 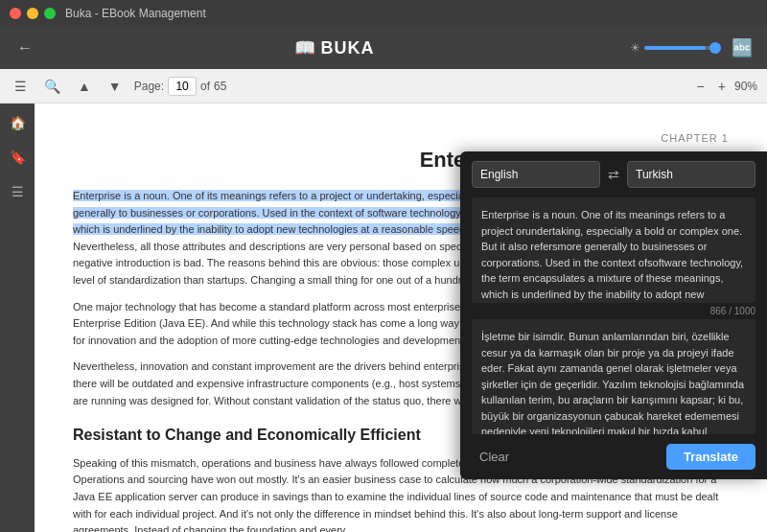 What do you see at coordinates (17, 157) in the screenshot?
I see `sidebar-bookmark-icon: 🔖` at bounding box center [17, 157].